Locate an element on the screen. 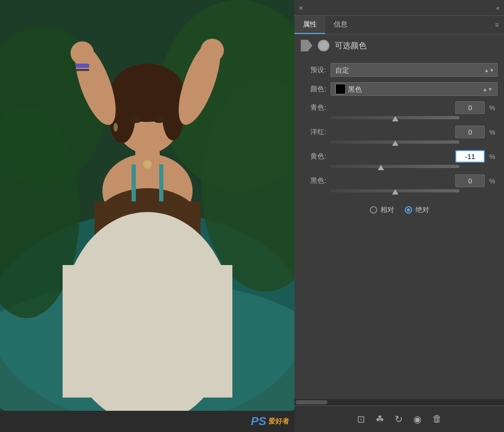 The image size is (504, 432). color-swatch is located at coordinates (341, 89).